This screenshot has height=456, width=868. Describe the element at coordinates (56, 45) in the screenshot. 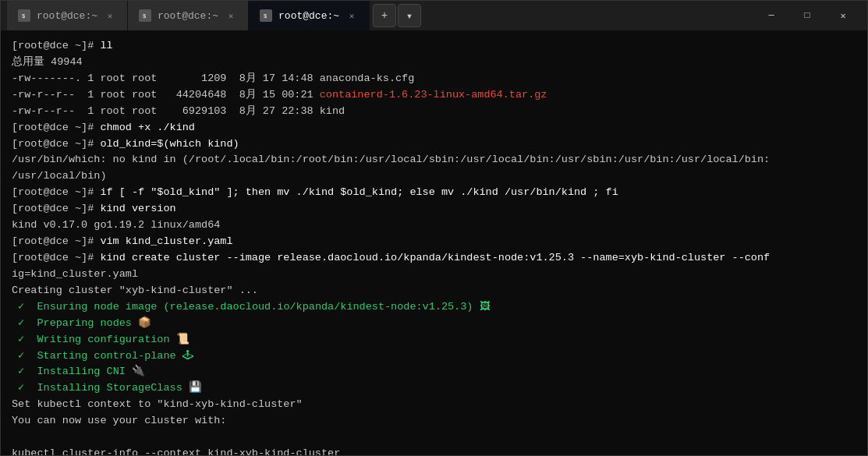

I see `prompt-1: [root@dce ~]#` at that location.